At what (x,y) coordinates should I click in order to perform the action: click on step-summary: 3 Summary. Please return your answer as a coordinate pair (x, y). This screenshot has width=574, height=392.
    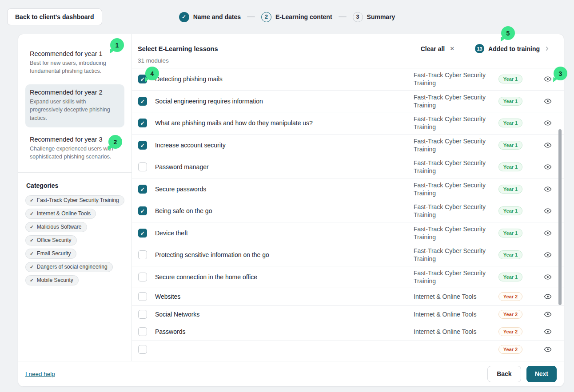
    Looking at the image, I should click on (374, 17).